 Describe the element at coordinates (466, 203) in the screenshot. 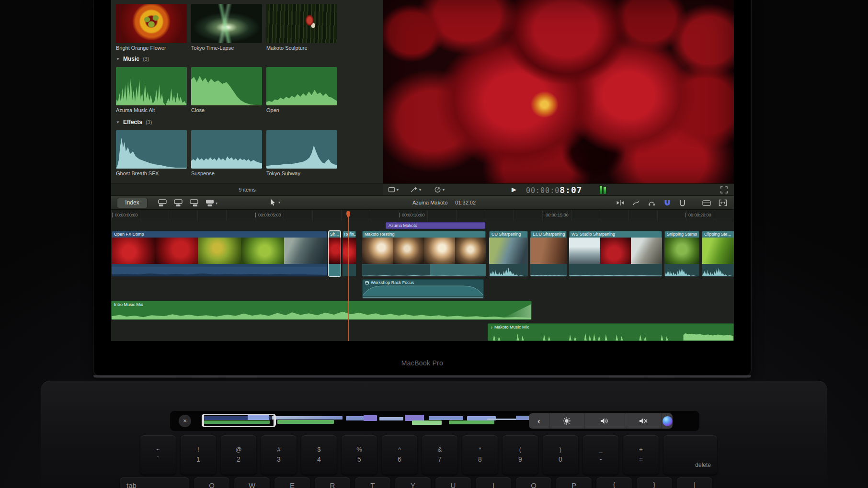

I see `project-timecode: 01:32:02` at that location.